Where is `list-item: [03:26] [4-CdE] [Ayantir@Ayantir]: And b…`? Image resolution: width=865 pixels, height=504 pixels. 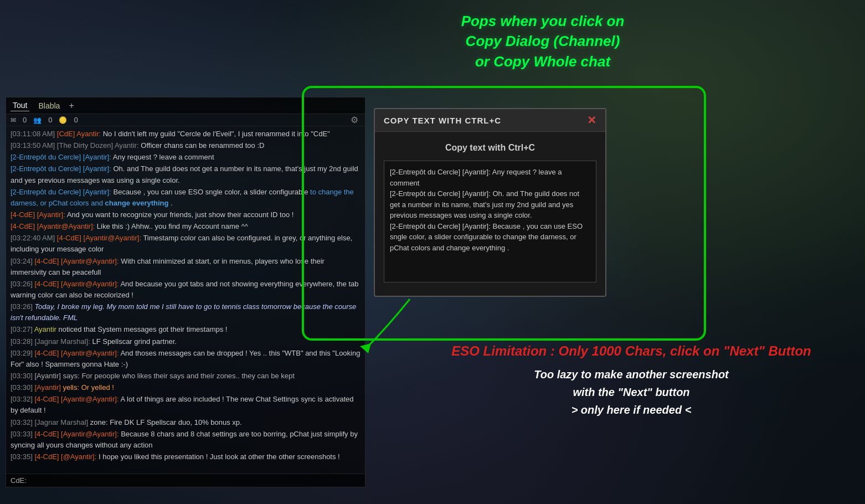 list-item: [03:26] [4-CdE] [Ayantir@Ayantir]: And b… is located at coordinates (186, 290).